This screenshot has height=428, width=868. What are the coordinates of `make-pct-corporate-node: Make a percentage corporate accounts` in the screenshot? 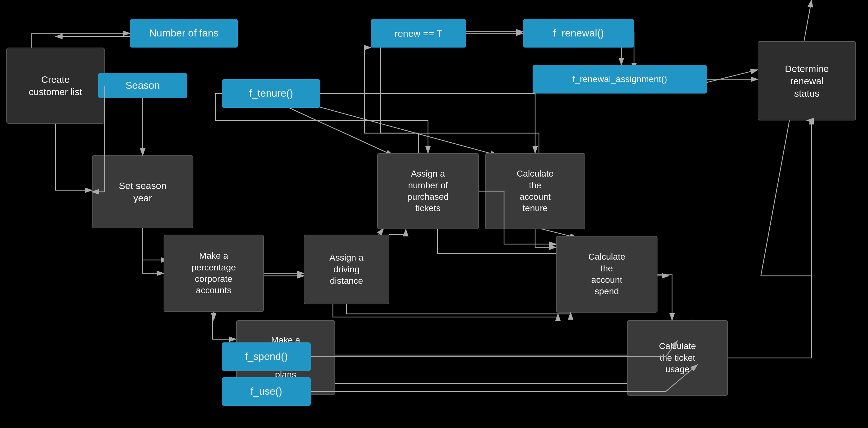 It's located at (214, 273).